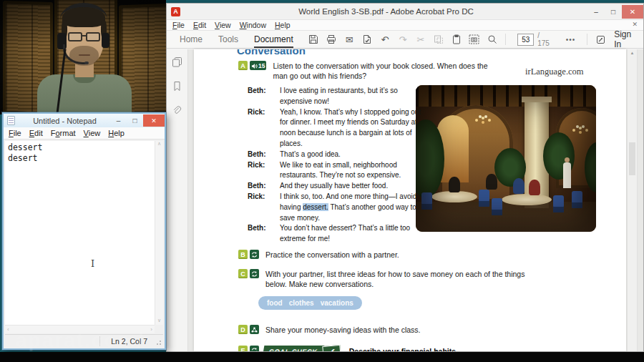 Image resolution: width=644 pixels, height=362 pixels. I want to click on section-b-badge: B, so click(243, 255).